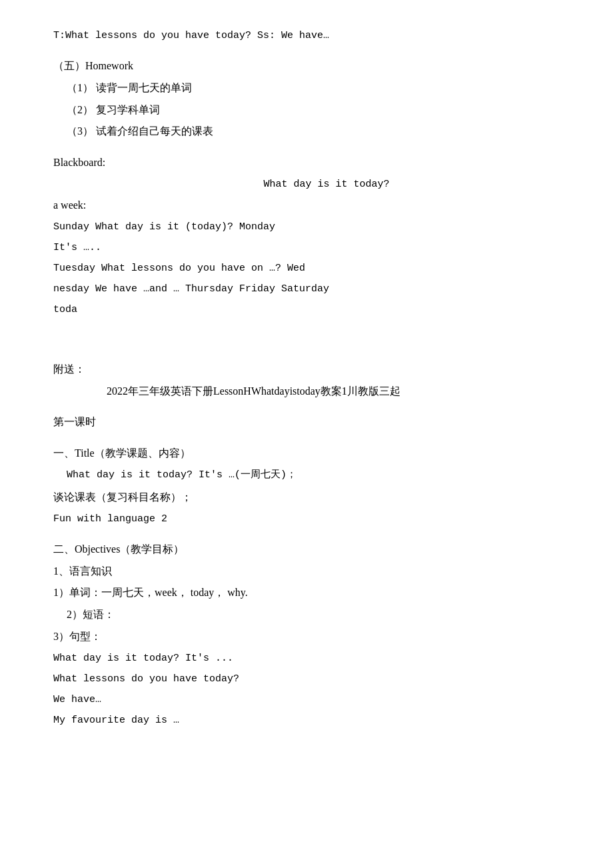  What do you see at coordinates (306, 700) in the screenshot?
I see `sentence-3: We have…` at bounding box center [306, 700].